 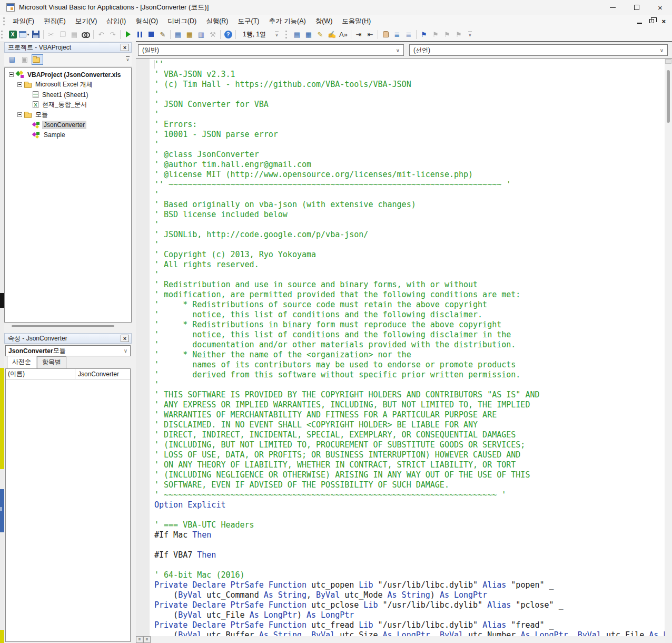 What do you see at coordinates (356, 21) in the screenshot?
I see `menu-H: 도움말(H)` at bounding box center [356, 21].